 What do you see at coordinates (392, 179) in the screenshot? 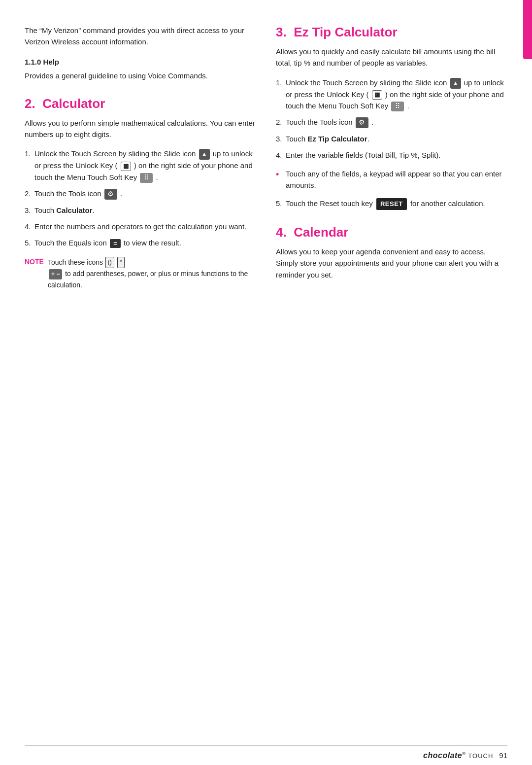
I see `eztip-bullets: Touch any of the fields, a keypad will a…` at bounding box center [392, 179].